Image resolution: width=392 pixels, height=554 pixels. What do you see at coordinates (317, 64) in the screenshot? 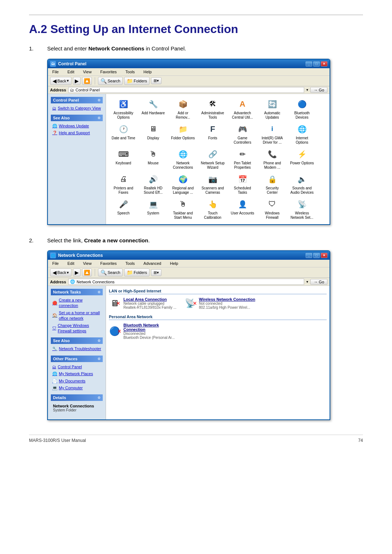
I see `maximize-button: □` at bounding box center [317, 64].